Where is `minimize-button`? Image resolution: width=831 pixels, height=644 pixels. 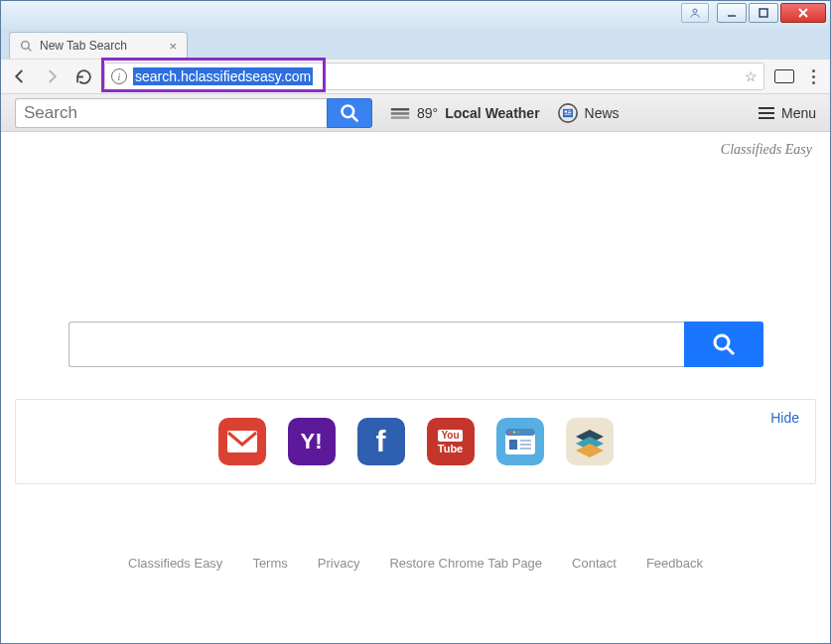
minimize-button is located at coordinates (732, 13).